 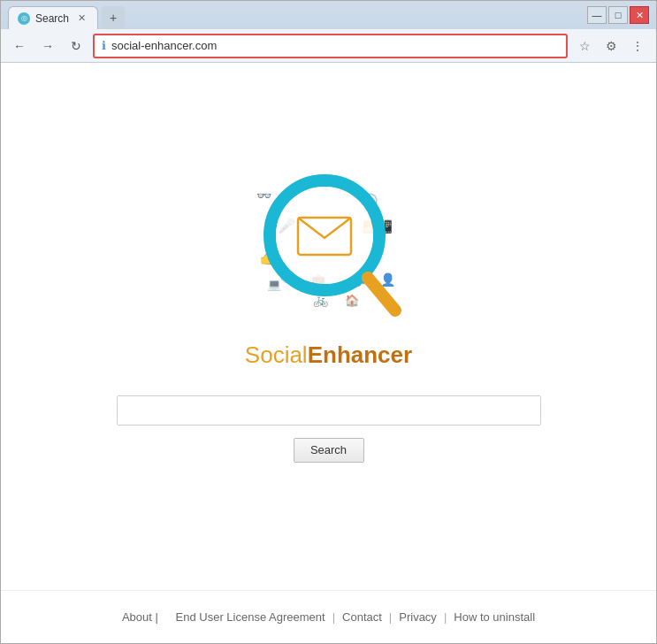 I want to click on footer-uninstall: How to uninstall, so click(x=494, y=617).